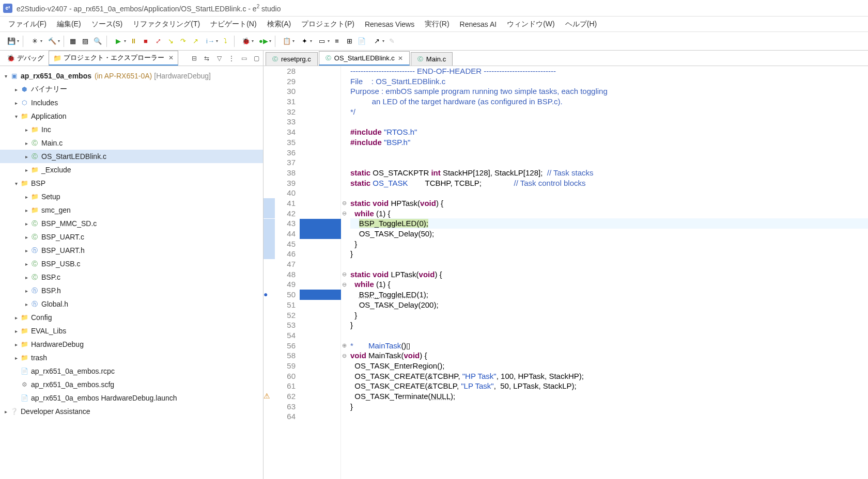 The image size is (868, 479). I want to click on tree-node: ▸📁_Exclude, so click(131, 170).